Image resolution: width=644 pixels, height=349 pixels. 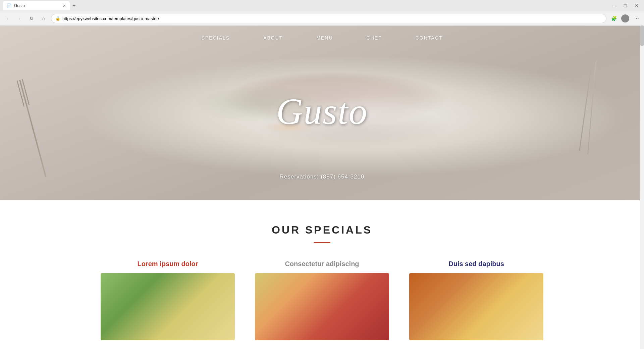 What do you see at coordinates (429, 38) in the screenshot?
I see `nav-contact: CONTACT` at bounding box center [429, 38].